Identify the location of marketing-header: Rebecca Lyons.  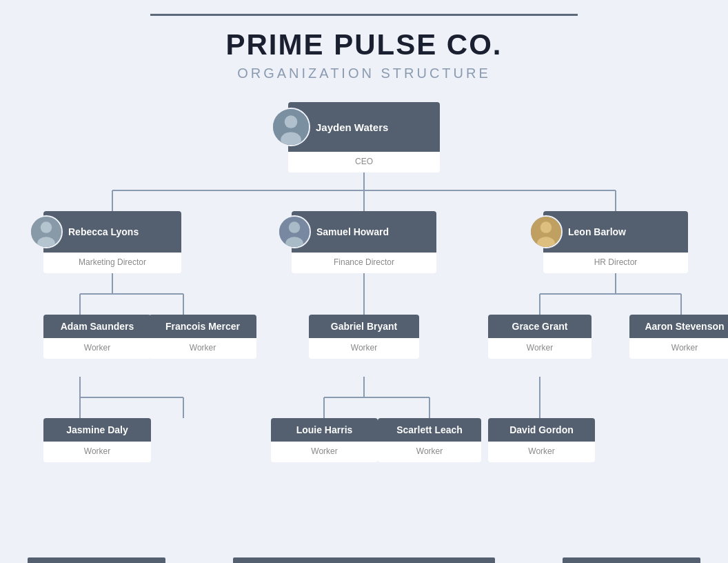
(112, 232).